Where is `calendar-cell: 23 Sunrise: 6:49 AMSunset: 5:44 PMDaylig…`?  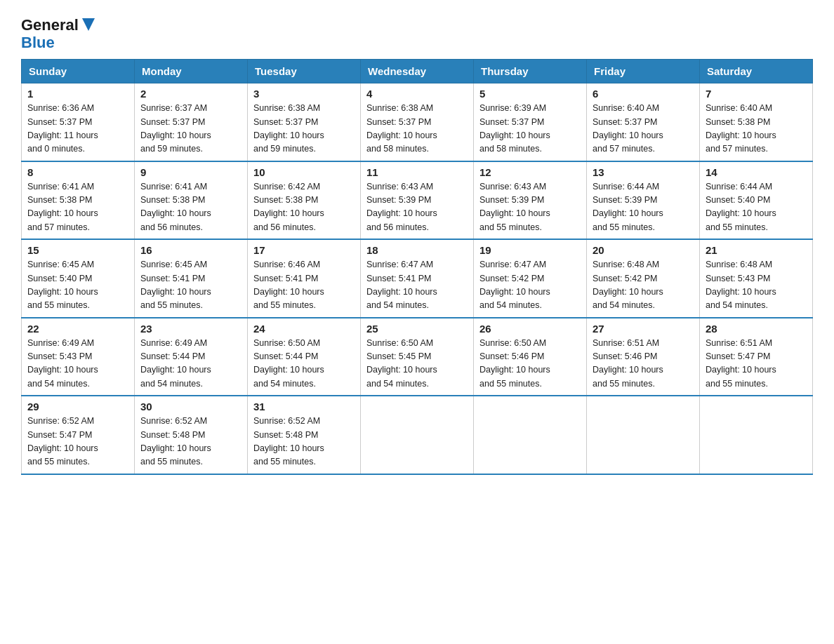
calendar-cell: 23 Sunrise: 6:49 AMSunset: 5:44 PMDaylig… is located at coordinates (191, 357).